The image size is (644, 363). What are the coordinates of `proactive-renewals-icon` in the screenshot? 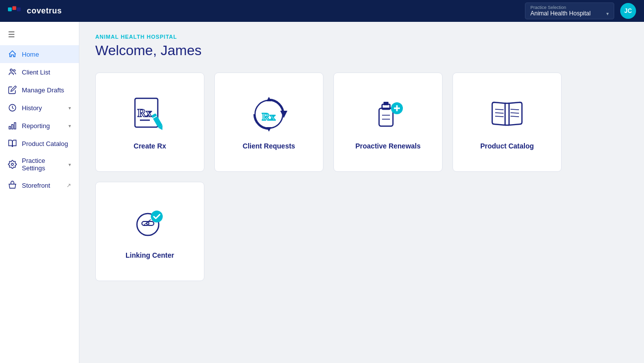 It's located at (388, 114).